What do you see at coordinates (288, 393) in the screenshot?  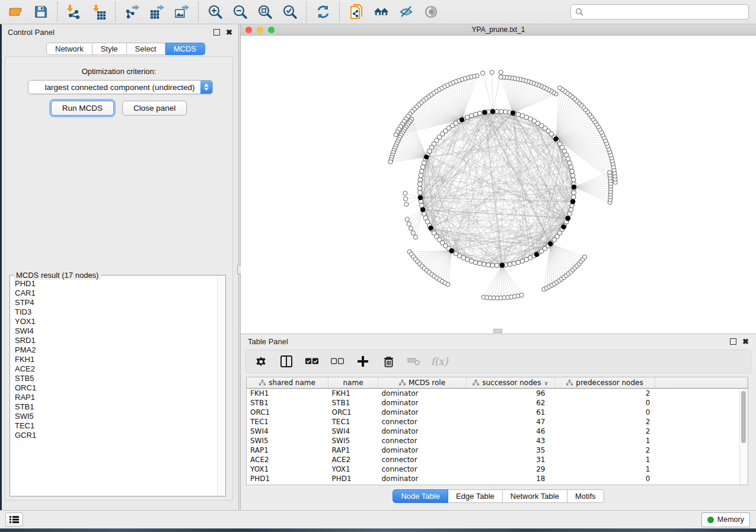 I see `cell-shared-name: FKH1` at bounding box center [288, 393].